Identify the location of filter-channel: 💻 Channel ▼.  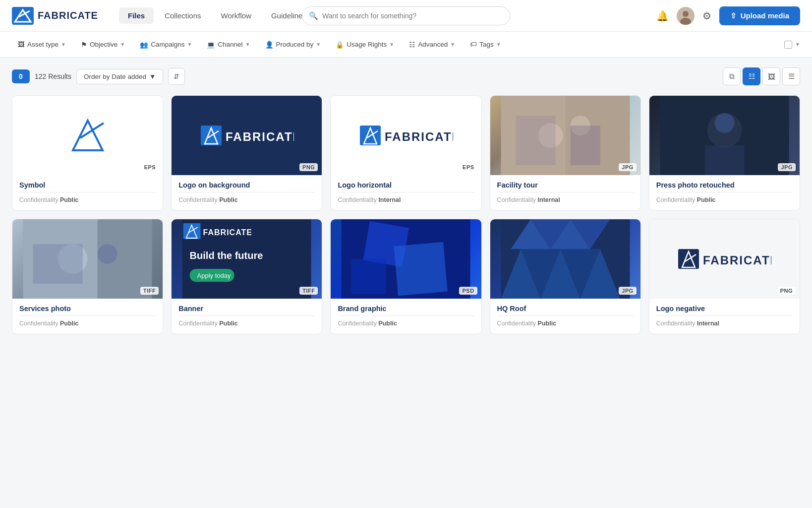
(228, 45).